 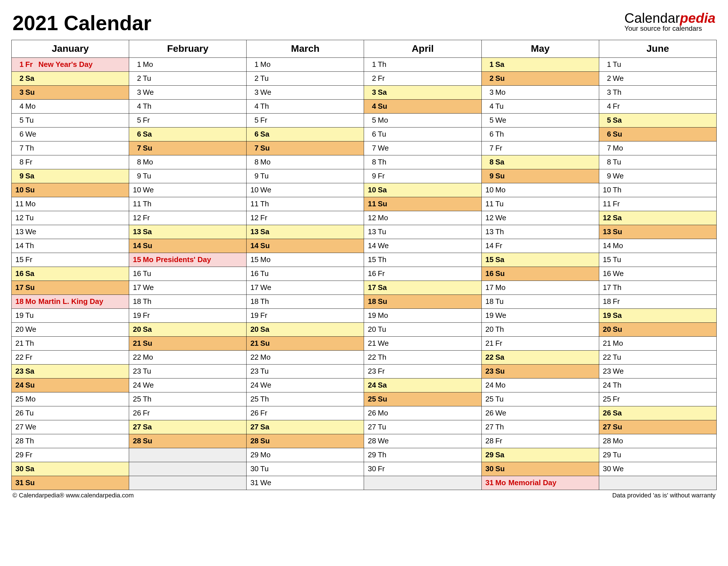 What do you see at coordinates (70, 358) in the screenshot?
I see `day-cell: 22Fr` at bounding box center [70, 358].